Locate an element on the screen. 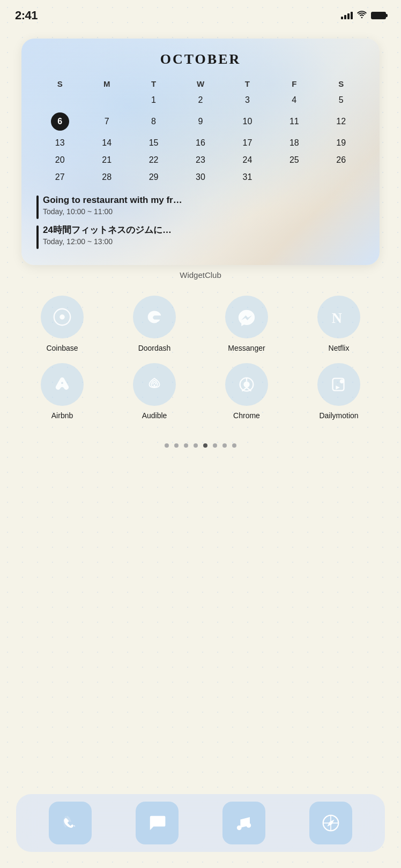 The image size is (401, 868). cal-day: 29 is located at coordinates (153, 177).